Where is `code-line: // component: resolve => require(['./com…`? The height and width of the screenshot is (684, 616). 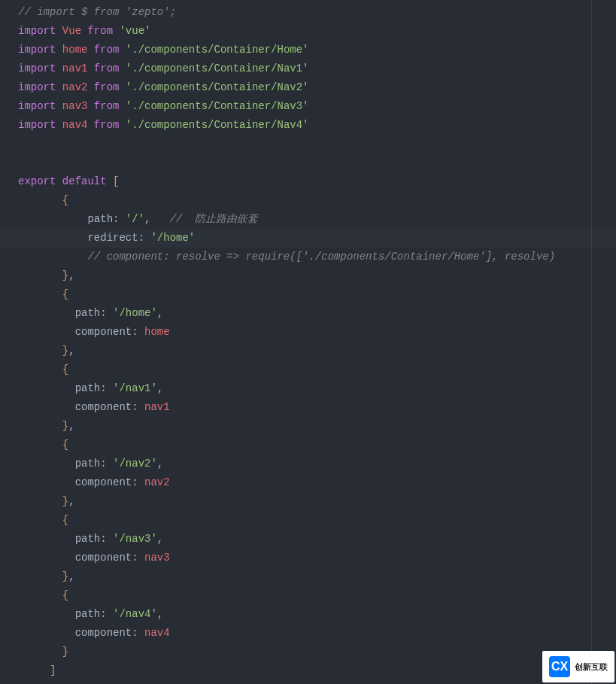
code-line: // component: resolve => require(['./com… is located at coordinates (308, 257).